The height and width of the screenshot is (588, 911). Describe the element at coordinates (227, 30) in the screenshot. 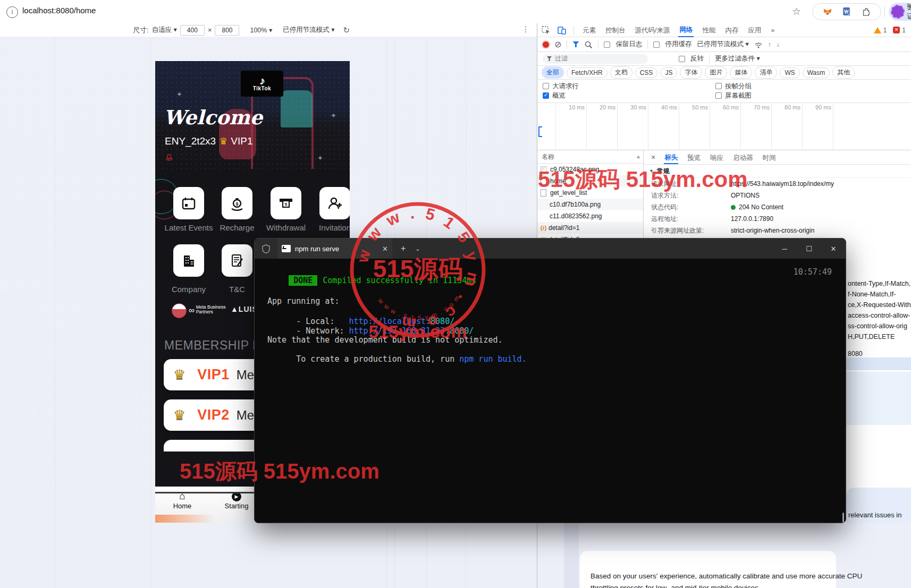

I see `viewport-height-input: 800` at that location.